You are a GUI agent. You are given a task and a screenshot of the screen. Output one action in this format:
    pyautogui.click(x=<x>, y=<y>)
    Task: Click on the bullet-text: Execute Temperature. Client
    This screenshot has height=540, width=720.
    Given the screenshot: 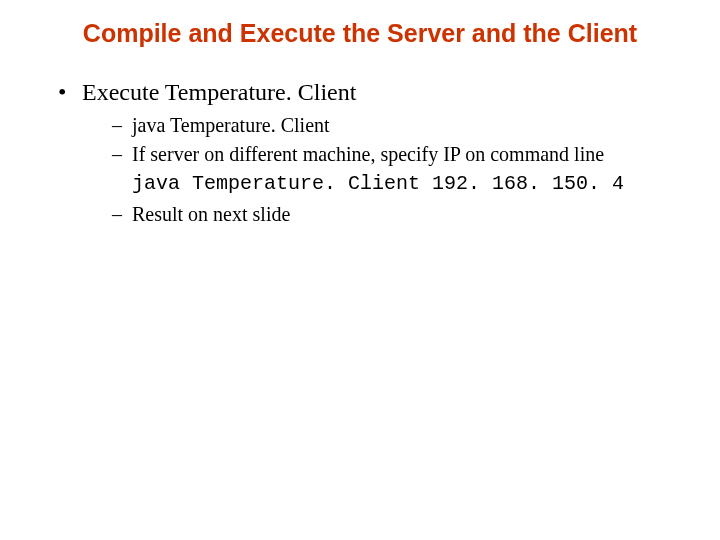 What is the action you would take?
    pyautogui.click(x=219, y=92)
    